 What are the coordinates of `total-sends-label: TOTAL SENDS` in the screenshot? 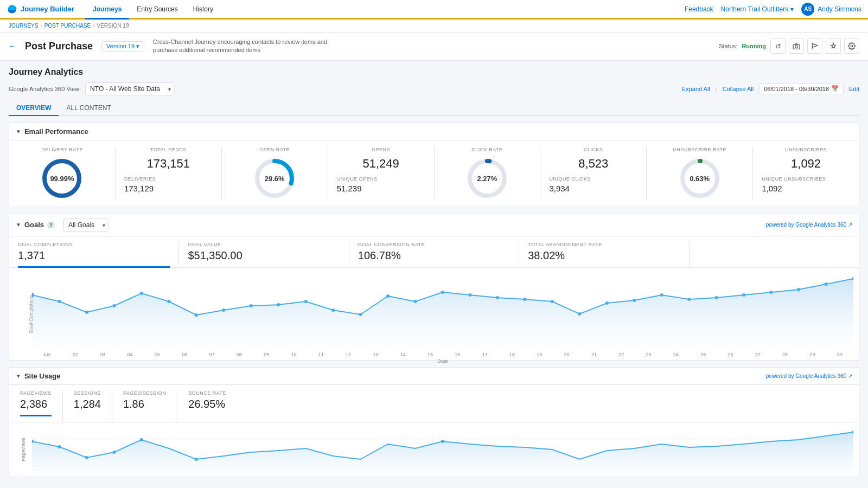 It's located at (168, 150).